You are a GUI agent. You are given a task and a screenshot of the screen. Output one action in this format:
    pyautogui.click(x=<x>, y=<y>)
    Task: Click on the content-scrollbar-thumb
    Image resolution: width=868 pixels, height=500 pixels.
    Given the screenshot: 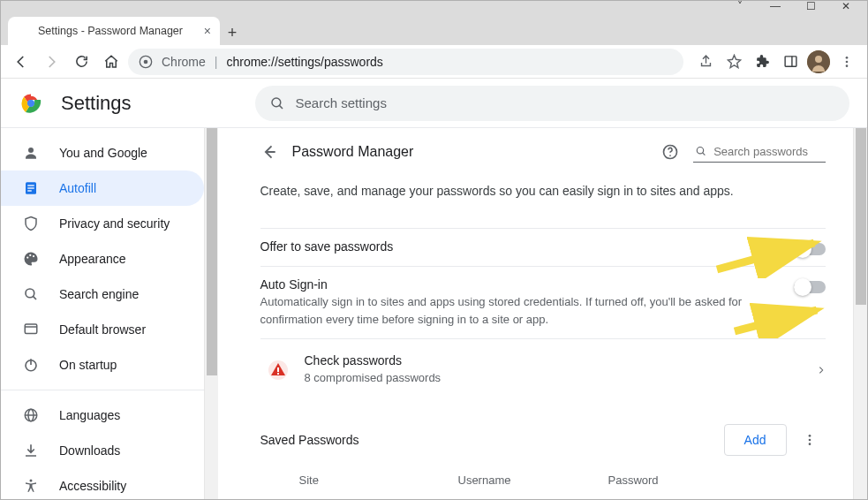 What is the action you would take?
    pyautogui.click(x=861, y=216)
    